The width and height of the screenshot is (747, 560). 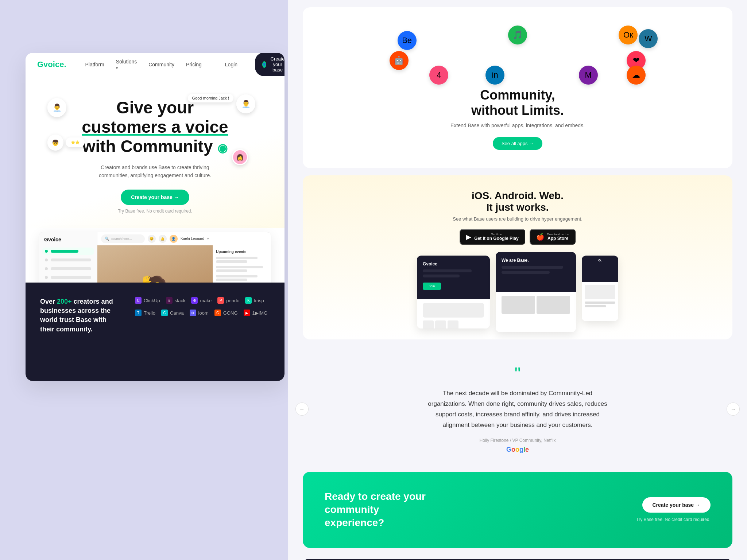 I want to click on cta-right: Create your base → Try Base free. No cre…, so click(x=673, y=510).